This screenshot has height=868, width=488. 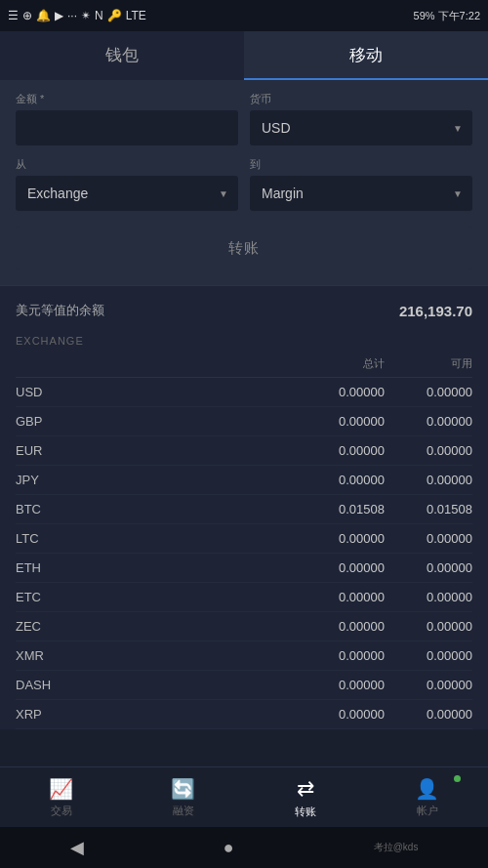 I want to click on td-currency: XMR, so click(x=151, y=656).